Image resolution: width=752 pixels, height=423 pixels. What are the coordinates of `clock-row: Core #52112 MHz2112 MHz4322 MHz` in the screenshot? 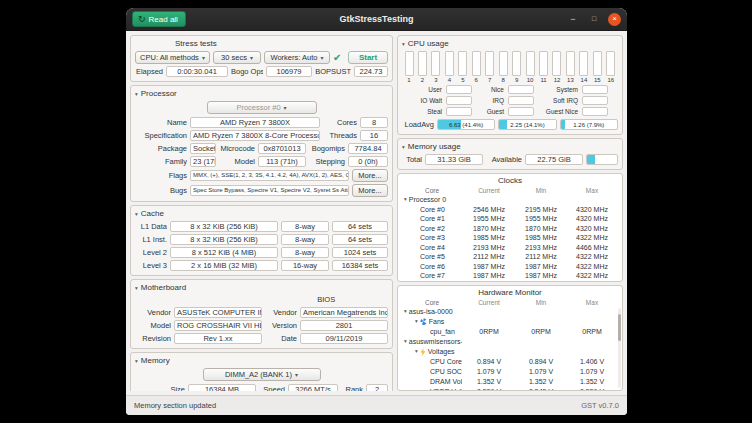 It's located at (510, 257).